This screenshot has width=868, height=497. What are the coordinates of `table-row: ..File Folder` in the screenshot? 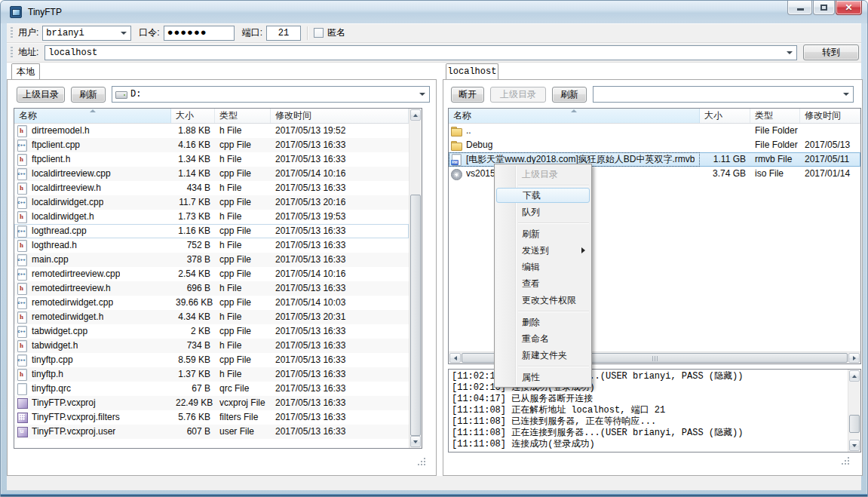 It's located at (655, 131).